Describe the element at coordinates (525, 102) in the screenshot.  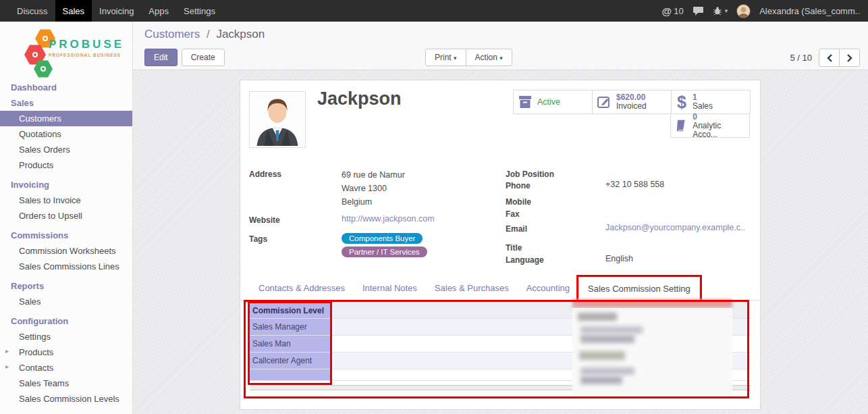
I see `archive-icon` at that location.